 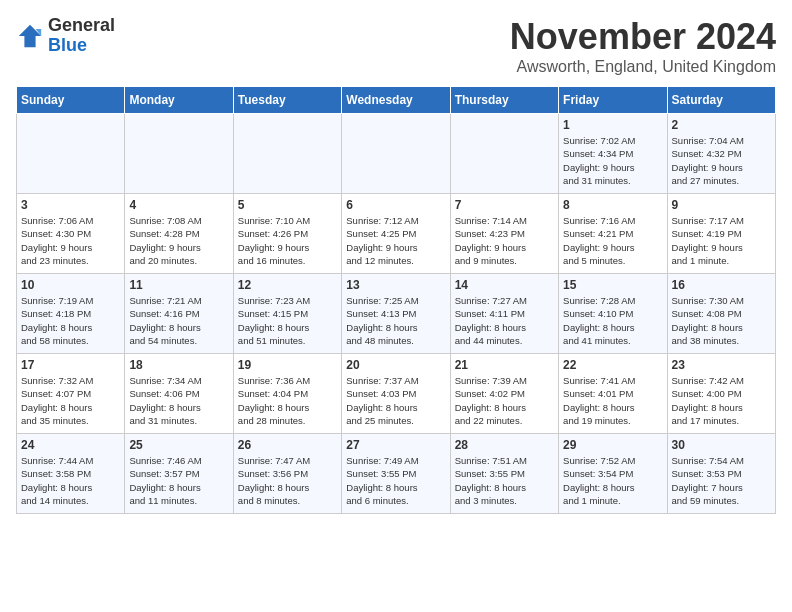 I want to click on day-info: Sunrise: 7:47 AM Sunset: 3:56 PM Dayligh…, so click(x=288, y=480).